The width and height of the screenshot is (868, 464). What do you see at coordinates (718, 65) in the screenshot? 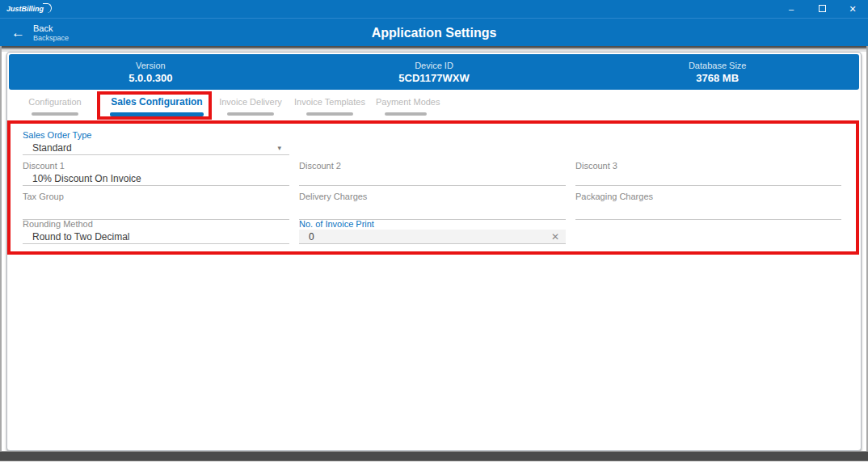
I see `database-size-label: Database Size` at bounding box center [718, 65].